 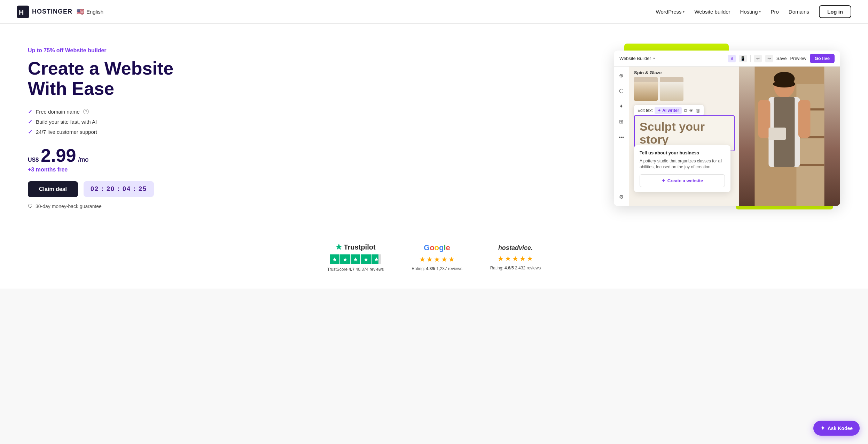 I want to click on ai-panel: Tell us about your business A pottery st…, so click(x=682, y=169).